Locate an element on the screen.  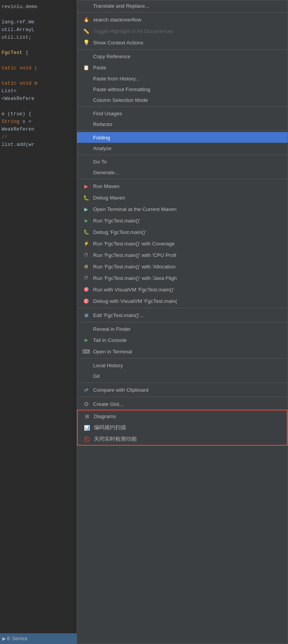
menu-item-compare-clipboard: ⇄ Compare with Clipboard is located at coordinates (182, 390).